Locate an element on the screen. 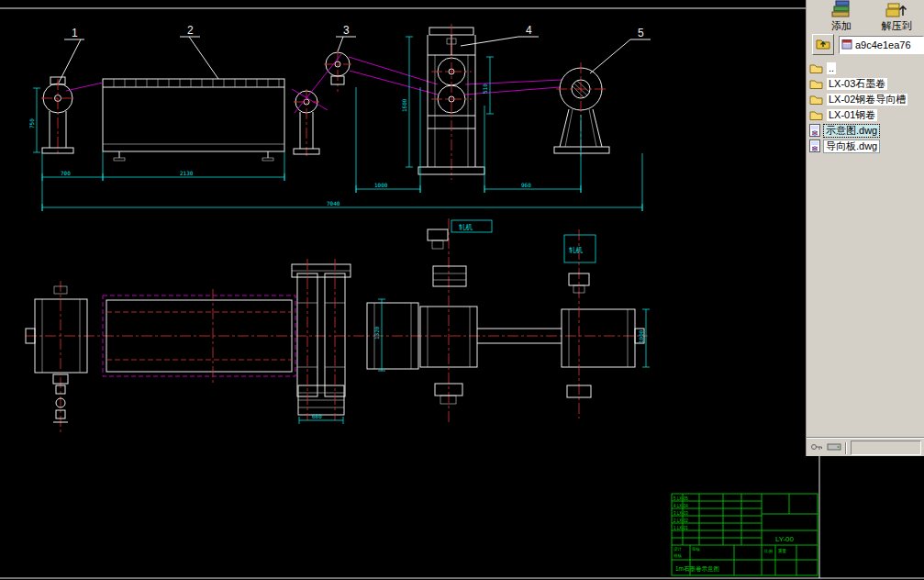 Image resolution: width=924 pixels, height=580 pixels. add-button-label: 添加 is located at coordinates (841, 26).